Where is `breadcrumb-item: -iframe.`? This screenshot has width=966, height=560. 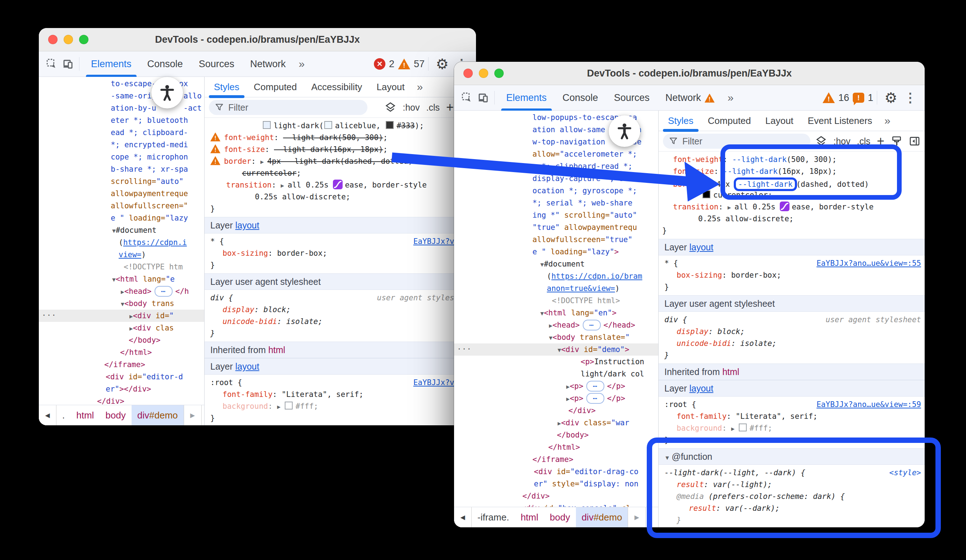
breadcrumb-item: -iframe. is located at coordinates (493, 517).